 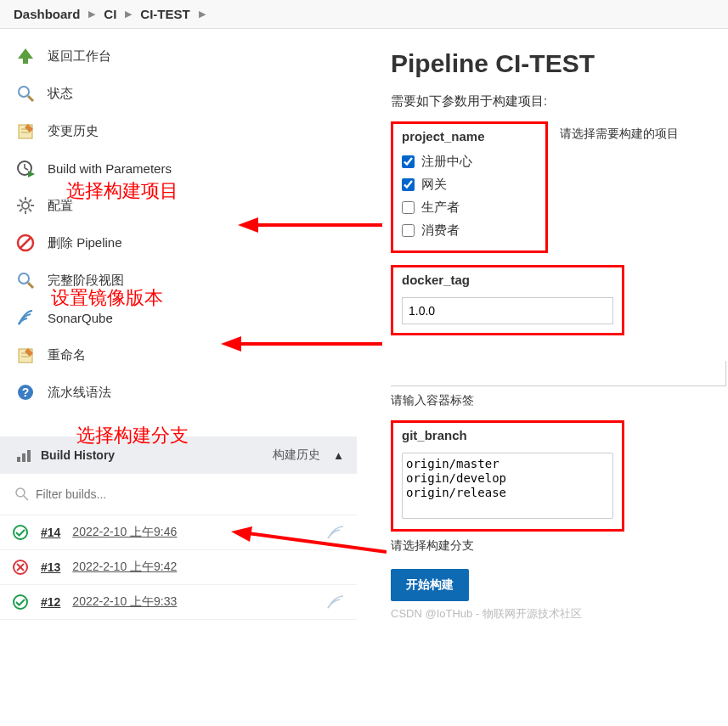 I want to click on checkbox-row: 网关, so click(x=469, y=185).